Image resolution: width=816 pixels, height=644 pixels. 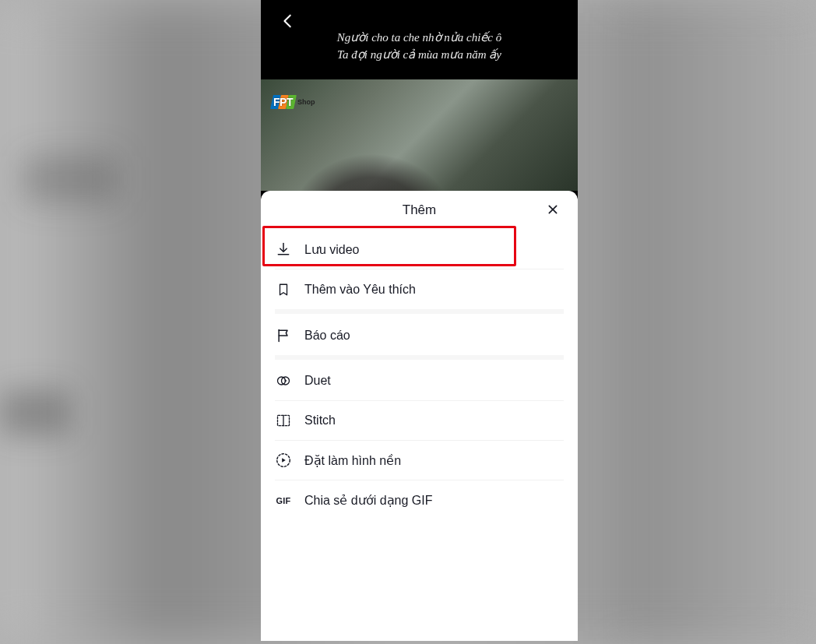 I want to click on menu-label: Đặt làm hình nền, so click(x=353, y=461).